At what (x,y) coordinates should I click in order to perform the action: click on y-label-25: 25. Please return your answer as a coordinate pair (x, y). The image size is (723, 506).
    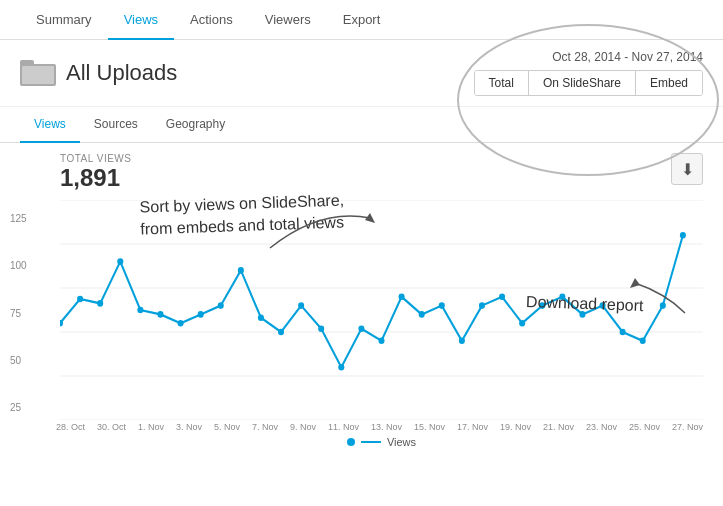
    Looking at the image, I should click on (18, 408).